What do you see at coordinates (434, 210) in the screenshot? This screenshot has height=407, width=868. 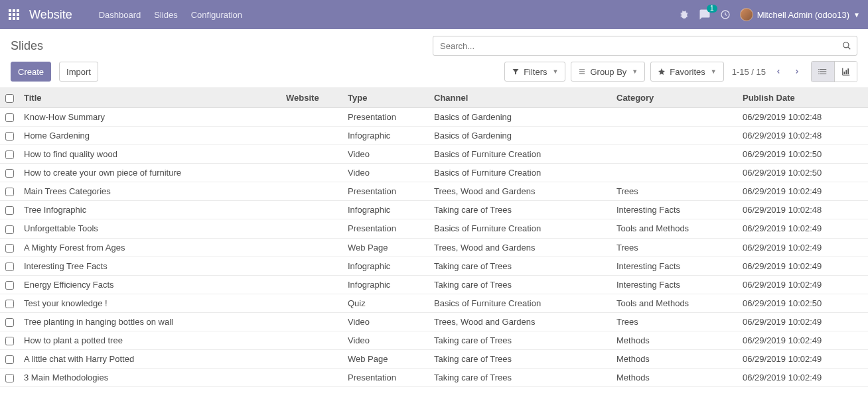 I see `table-row: Tree InfographicInfographicTaking care o…` at bounding box center [434, 210].